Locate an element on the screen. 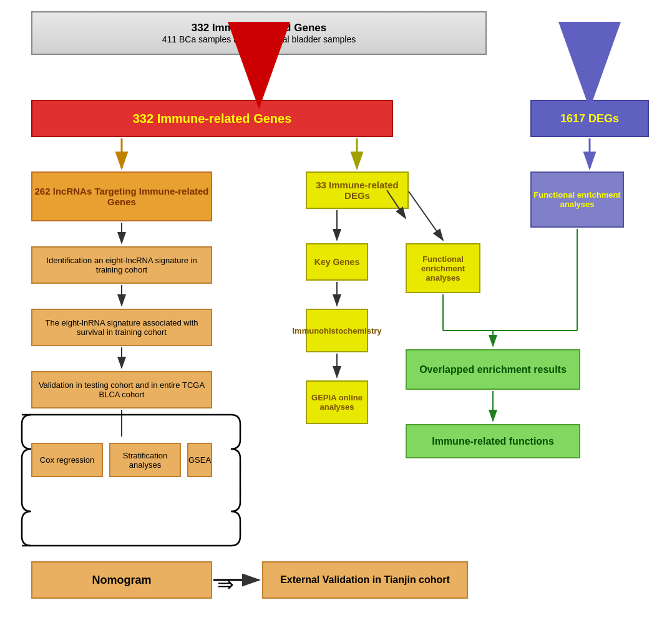 This screenshot has height=628, width=672. key-genes-box: Key Genes is located at coordinates (337, 262).